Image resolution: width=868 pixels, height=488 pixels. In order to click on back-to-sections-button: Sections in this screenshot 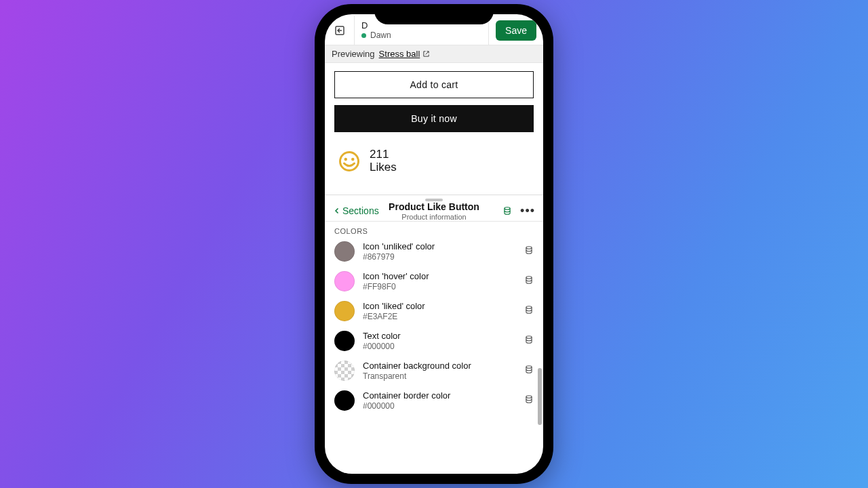, I will do `click(356, 211)`.